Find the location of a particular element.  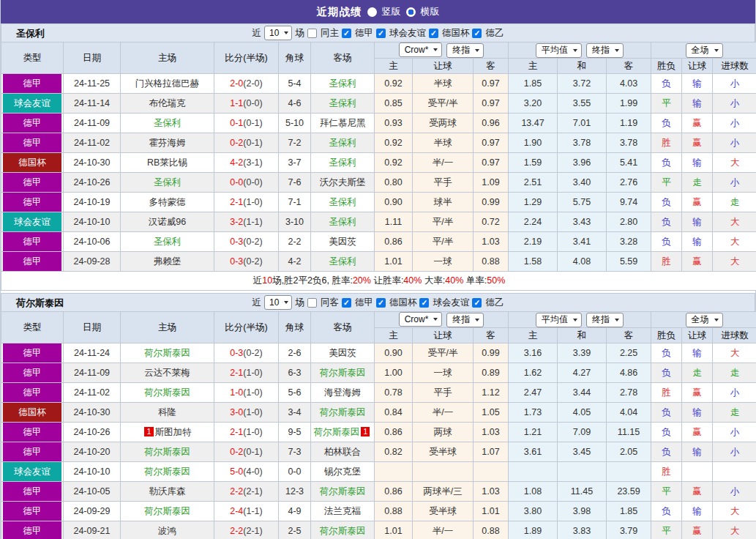

home-team: 霍芬海姆 is located at coordinates (168, 144).